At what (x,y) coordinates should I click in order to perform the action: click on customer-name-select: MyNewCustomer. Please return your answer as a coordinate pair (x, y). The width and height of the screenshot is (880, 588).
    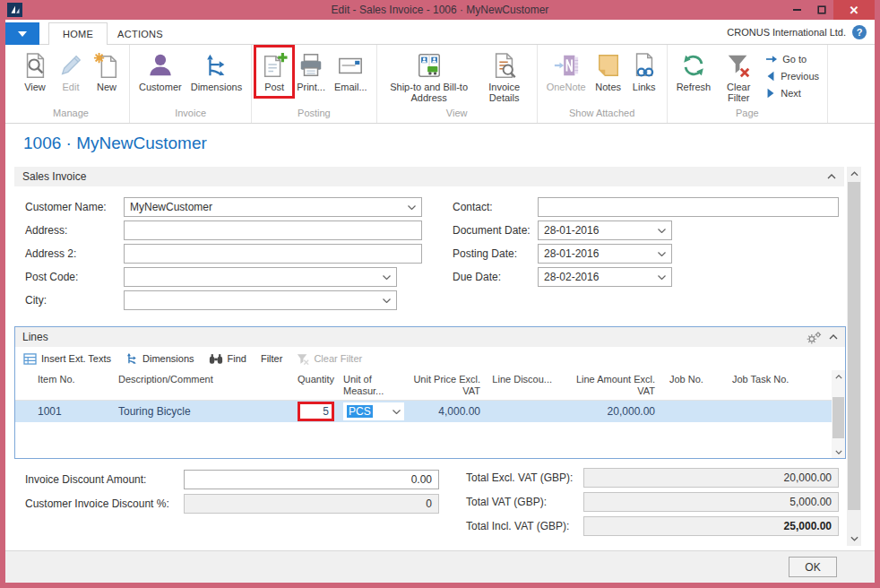
    Looking at the image, I should click on (272, 207).